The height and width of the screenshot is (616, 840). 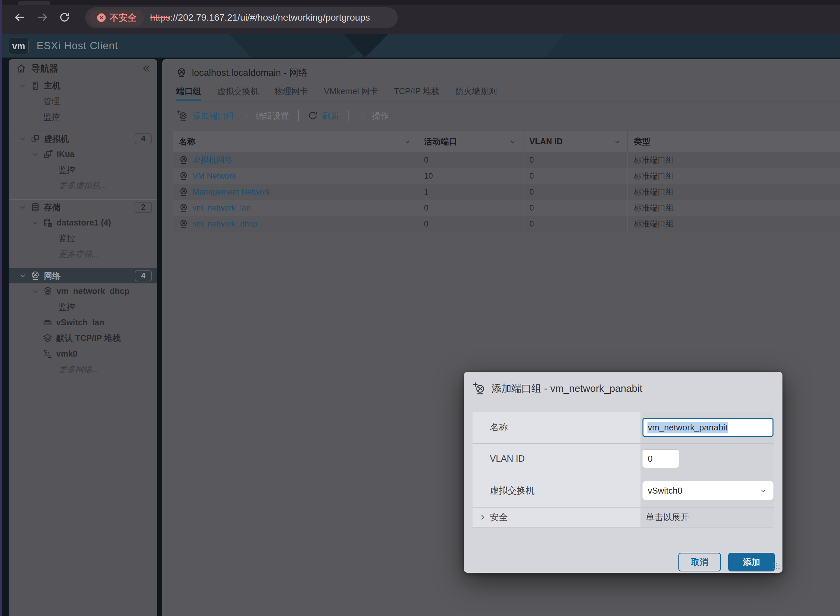 I want to click on tab-tcpip-stacks: TCP/IP 堆栈, so click(x=417, y=92).